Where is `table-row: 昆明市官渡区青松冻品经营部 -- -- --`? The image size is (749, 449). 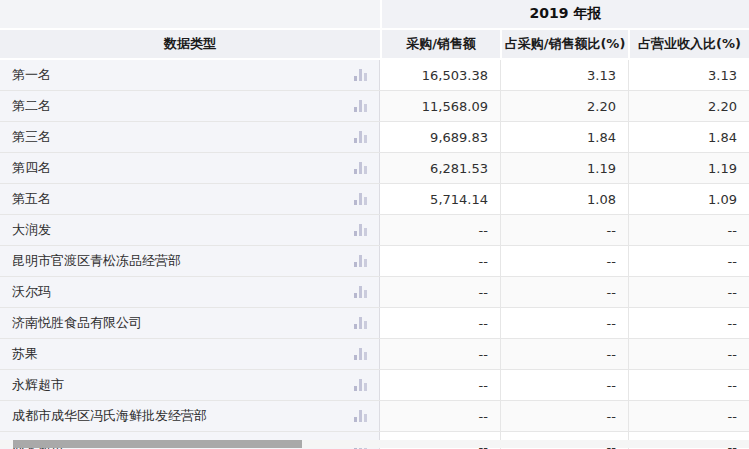
table-row: 昆明市官渡区青松冻品经营部 -- -- -- is located at coordinates (374, 262).